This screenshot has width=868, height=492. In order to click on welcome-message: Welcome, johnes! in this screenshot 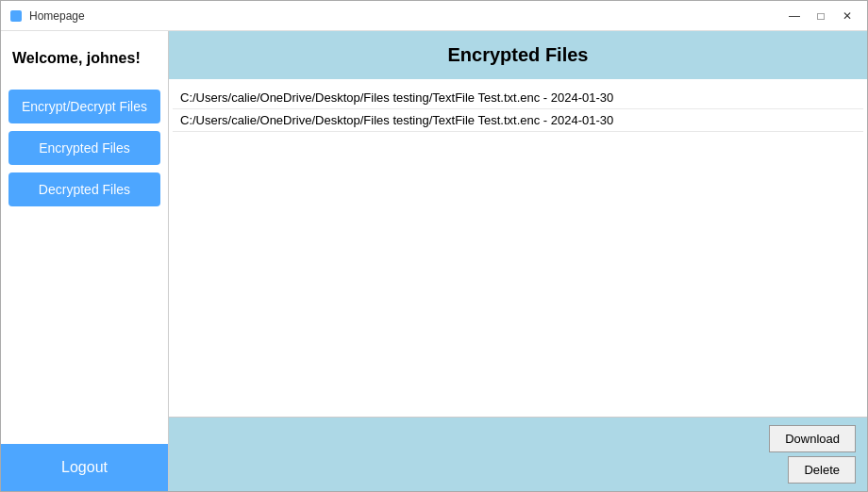, I will do `click(85, 63)`.